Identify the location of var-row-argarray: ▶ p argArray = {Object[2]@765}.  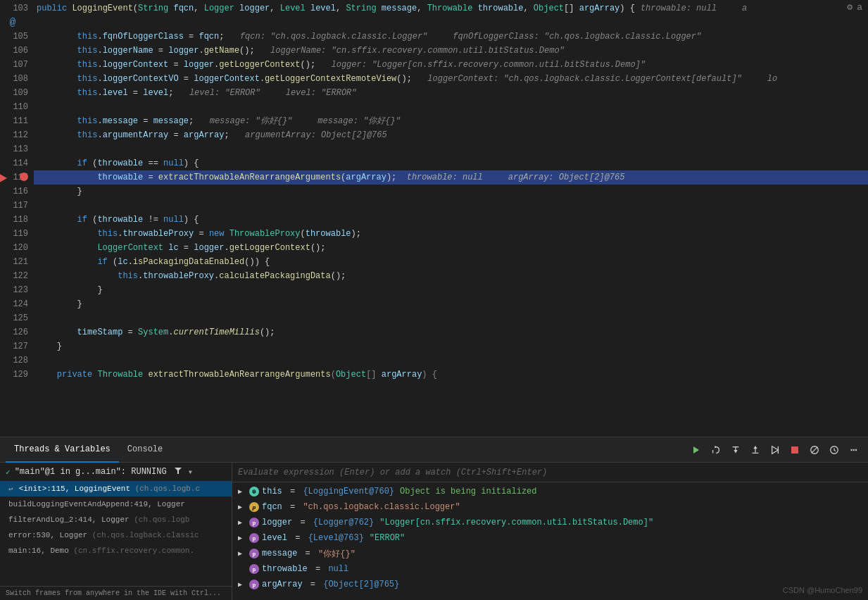
(551, 585).